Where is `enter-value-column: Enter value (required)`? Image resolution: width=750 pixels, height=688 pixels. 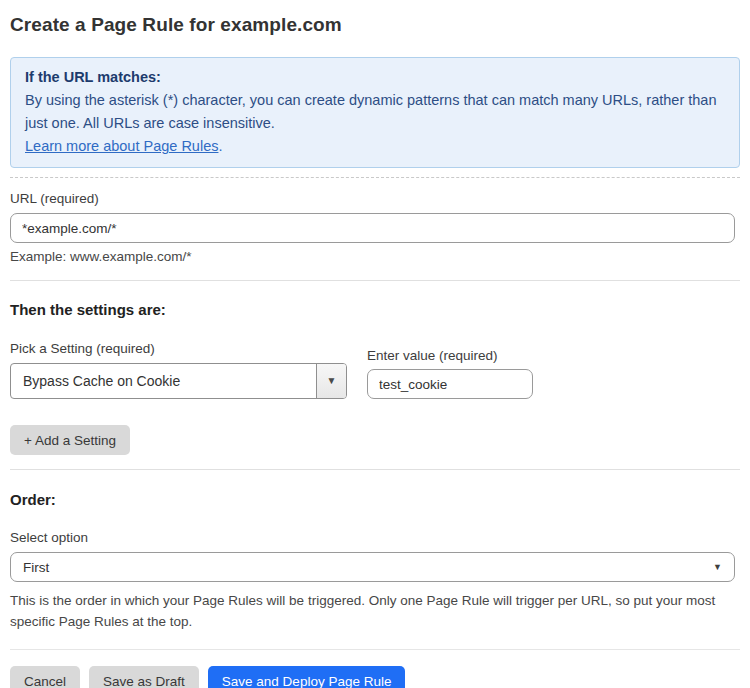
enter-value-column: Enter value (required) is located at coordinates (450, 370).